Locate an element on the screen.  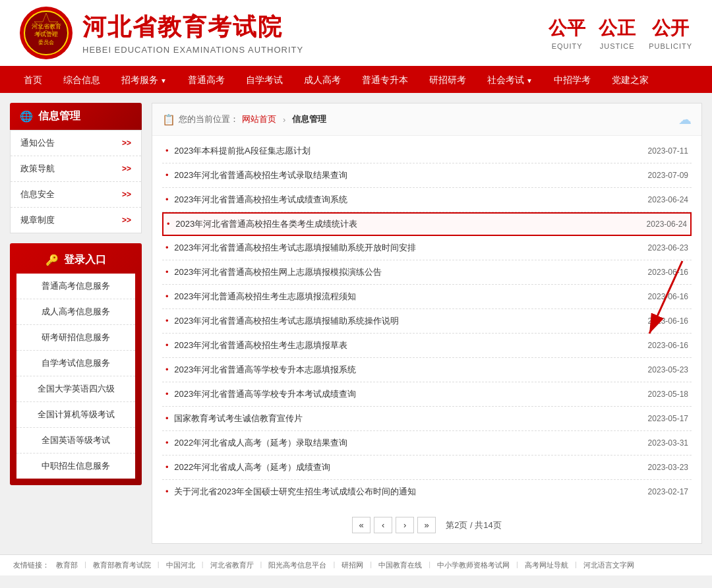
nav-item-自学考试: 自学考试 is located at coordinates (264, 80).